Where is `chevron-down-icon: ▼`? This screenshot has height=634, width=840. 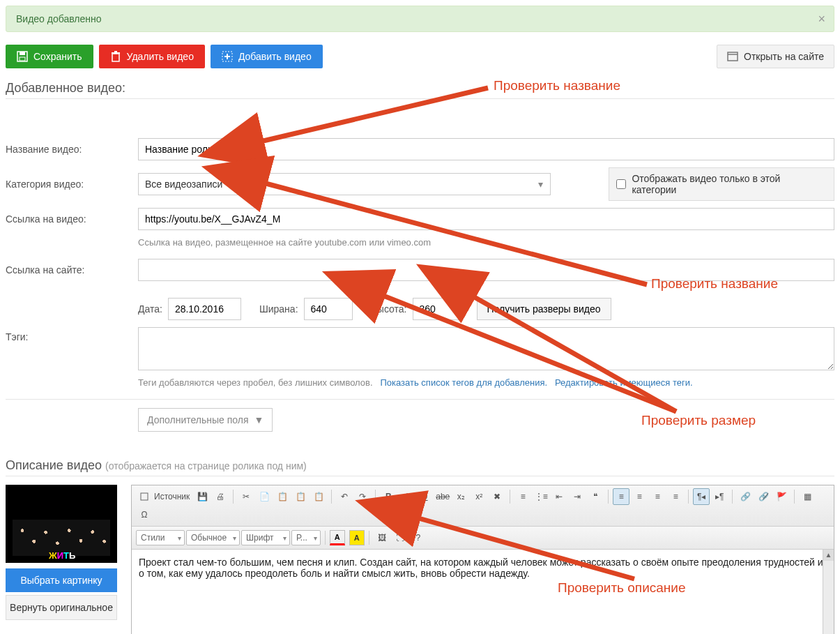 chevron-down-icon: ▼ is located at coordinates (259, 420).